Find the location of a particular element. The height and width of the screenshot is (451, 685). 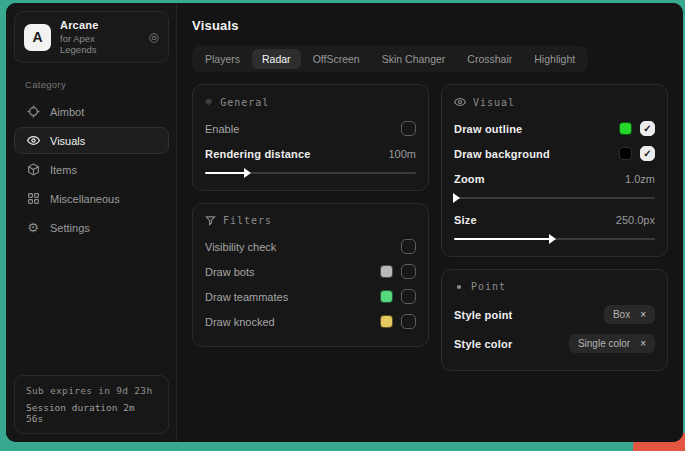

panel-visual: Visual Draw outline ✓ Draw background ✓ is located at coordinates (554, 170).